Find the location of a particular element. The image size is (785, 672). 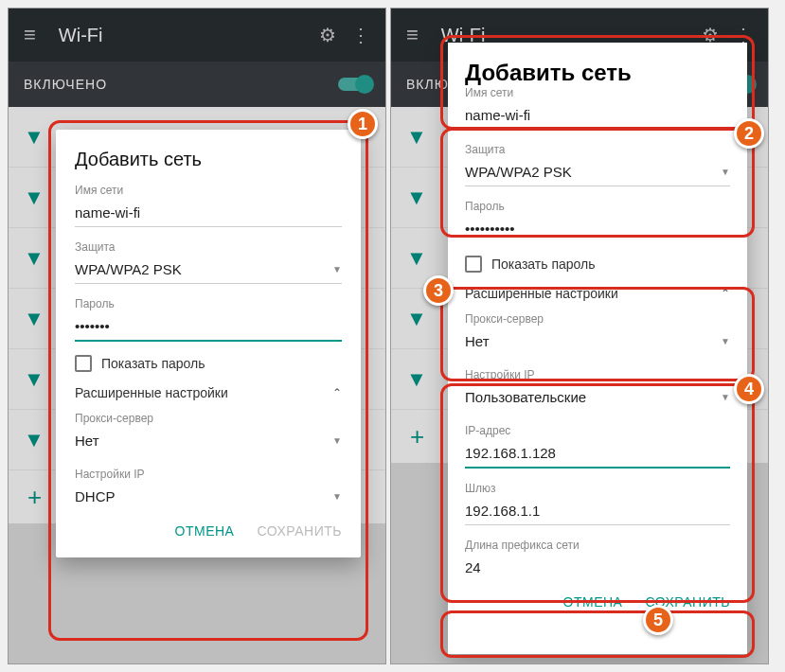

gateway-input: 192.168.1.1 is located at coordinates (598, 511).